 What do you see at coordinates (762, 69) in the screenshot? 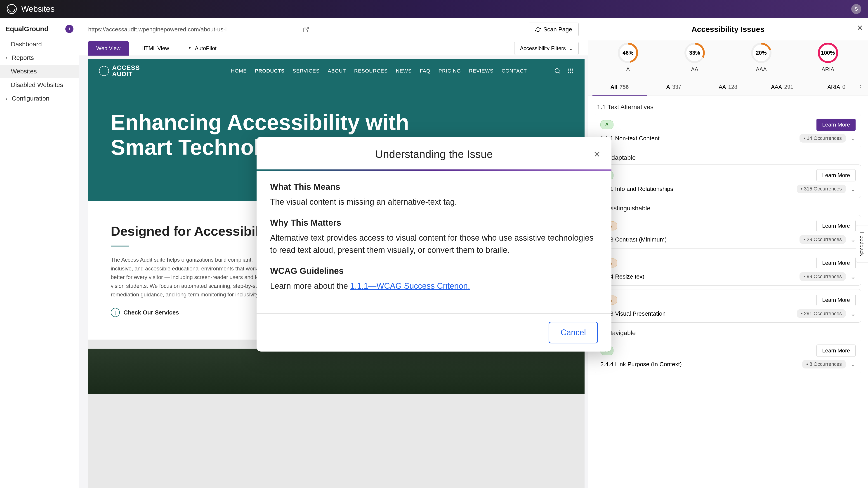
I see `score-label: AAA` at bounding box center [762, 69].